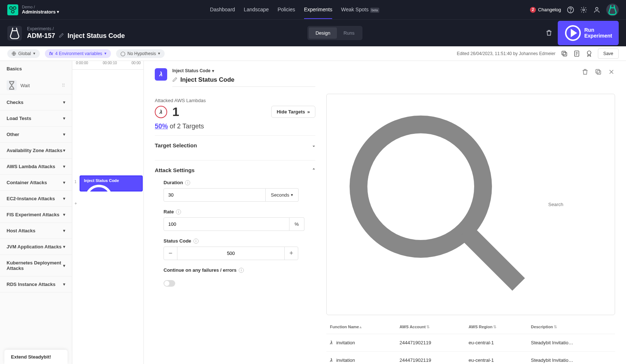 This screenshot has width=626, height=364. I want to click on col-aws-account: AWS Account⇅, so click(430, 327).